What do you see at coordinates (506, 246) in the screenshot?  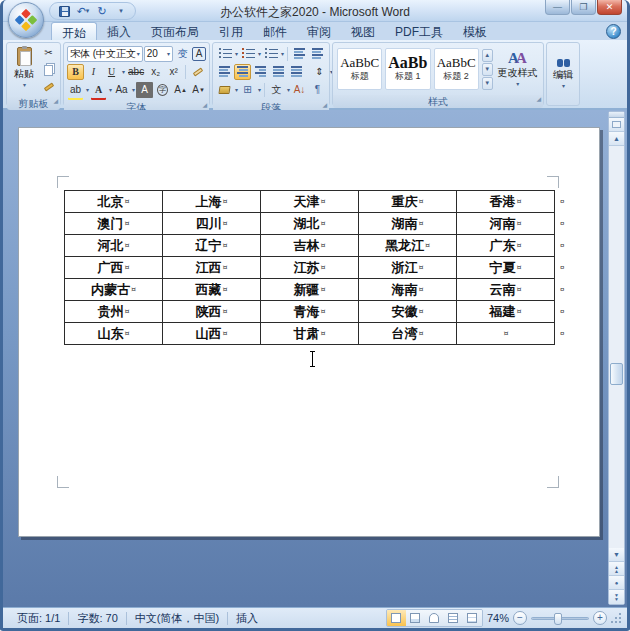 I see `table-cell: 广东¤` at bounding box center [506, 246].